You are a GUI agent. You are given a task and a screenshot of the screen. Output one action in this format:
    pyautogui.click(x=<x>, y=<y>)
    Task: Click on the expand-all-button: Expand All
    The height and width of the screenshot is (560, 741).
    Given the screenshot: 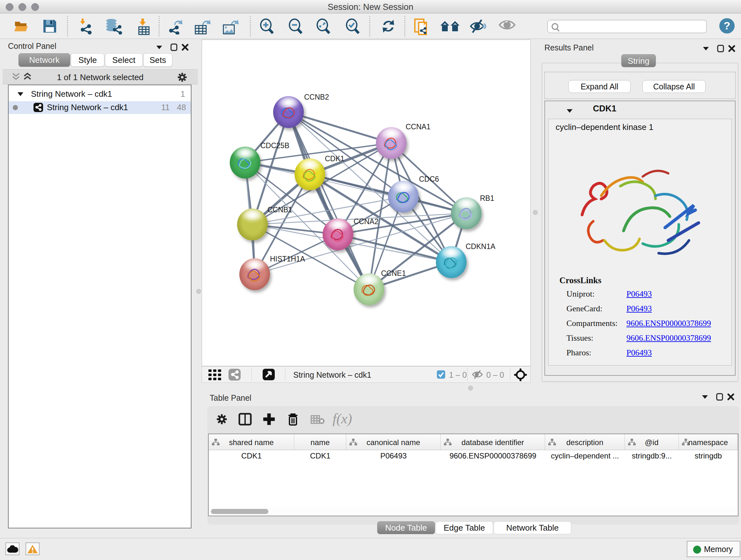 What is the action you would take?
    pyautogui.click(x=600, y=86)
    